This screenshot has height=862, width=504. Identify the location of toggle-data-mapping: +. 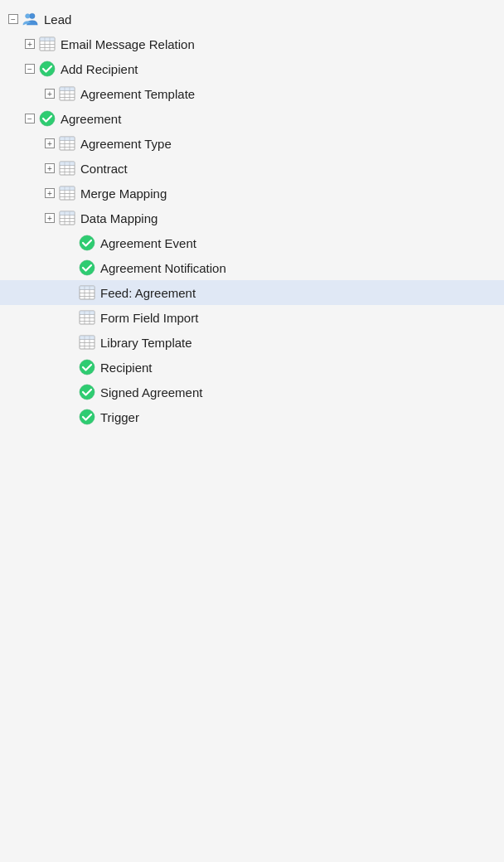
(50, 218).